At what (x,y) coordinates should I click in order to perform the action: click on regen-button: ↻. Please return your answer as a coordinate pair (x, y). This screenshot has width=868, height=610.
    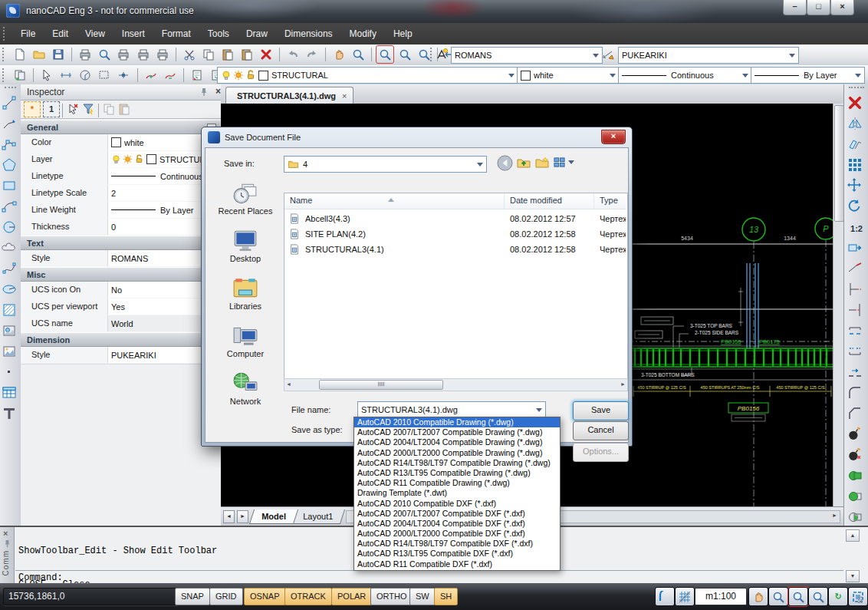
    Looking at the image, I should click on (838, 597).